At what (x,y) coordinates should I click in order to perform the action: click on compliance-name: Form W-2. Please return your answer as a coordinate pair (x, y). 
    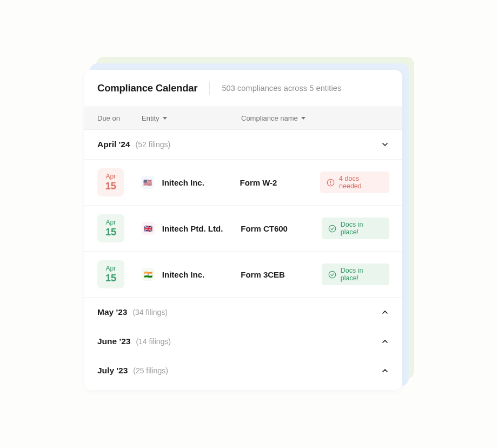
    Looking at the image, I should click on (280, 183).